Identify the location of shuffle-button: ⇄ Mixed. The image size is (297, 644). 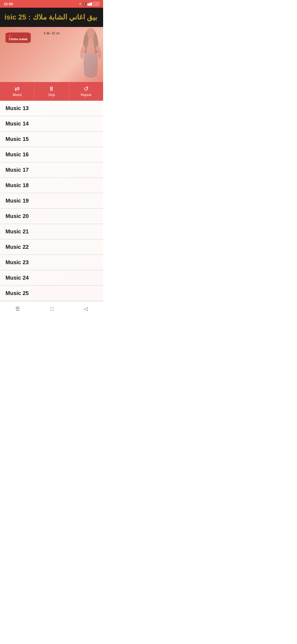
(17, 91).